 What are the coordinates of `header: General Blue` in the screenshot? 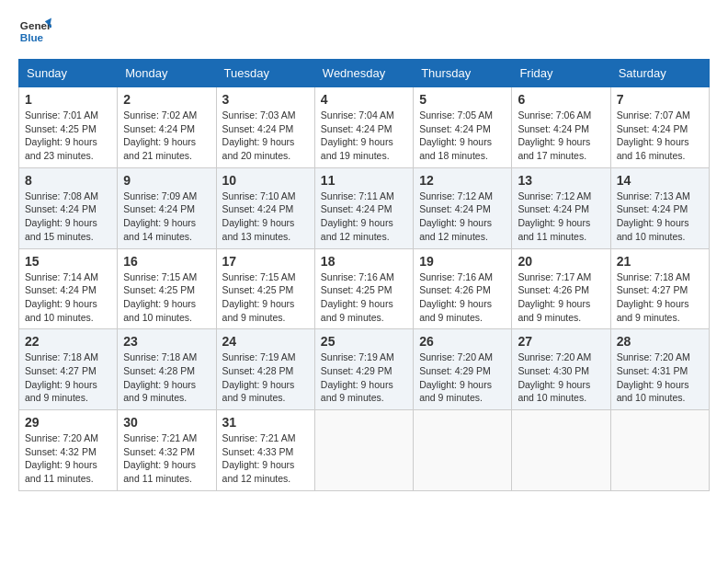 It's located at (364, 31).